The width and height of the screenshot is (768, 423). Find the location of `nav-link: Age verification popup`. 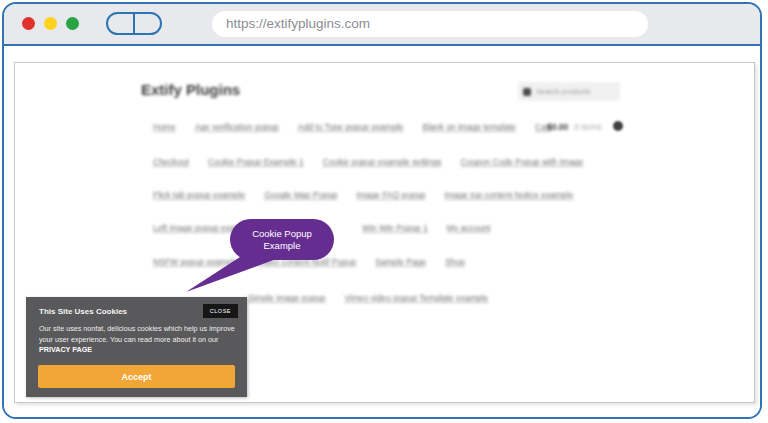

nav-link: Age verification popup is located at coordinates (237, 127).